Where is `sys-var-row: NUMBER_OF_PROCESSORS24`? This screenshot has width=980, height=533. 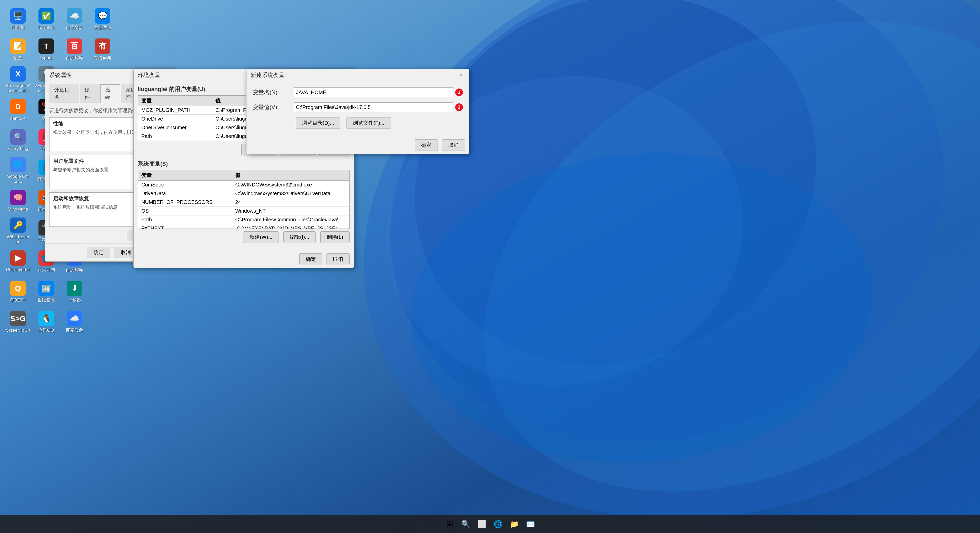
sys-var-row: NUMBER_OF_PROCESSORS24 is located at coordinates (243, 202).